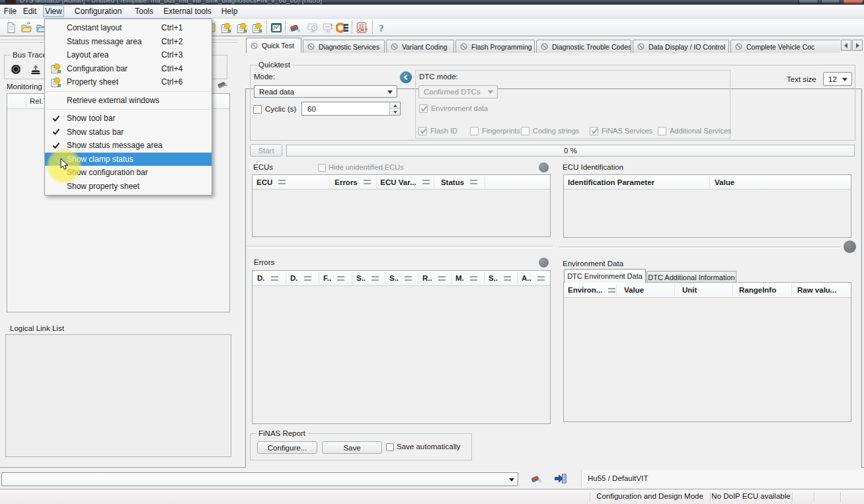  Describe the element at coordinates (362, 28) in the screenshot. I see `check-ok-report-icon: OK?` at that location.